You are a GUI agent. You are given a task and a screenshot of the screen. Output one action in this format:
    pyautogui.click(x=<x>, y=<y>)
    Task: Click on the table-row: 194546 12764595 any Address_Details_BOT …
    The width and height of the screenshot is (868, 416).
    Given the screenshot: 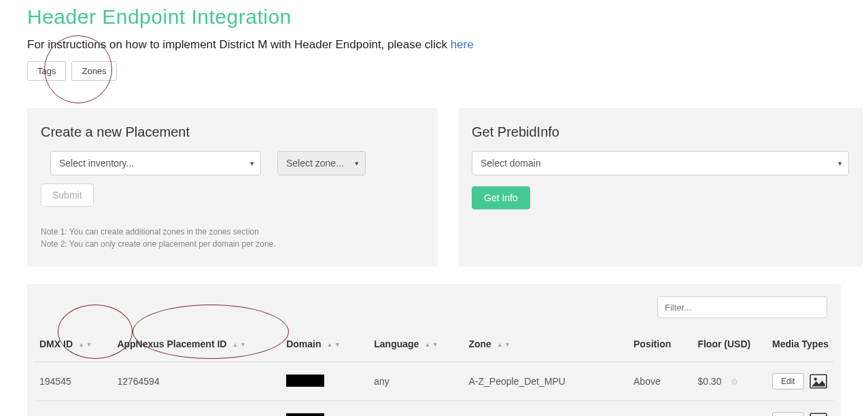 What is the action you would take?
    pyautogui.click(x=434, y=409)
    